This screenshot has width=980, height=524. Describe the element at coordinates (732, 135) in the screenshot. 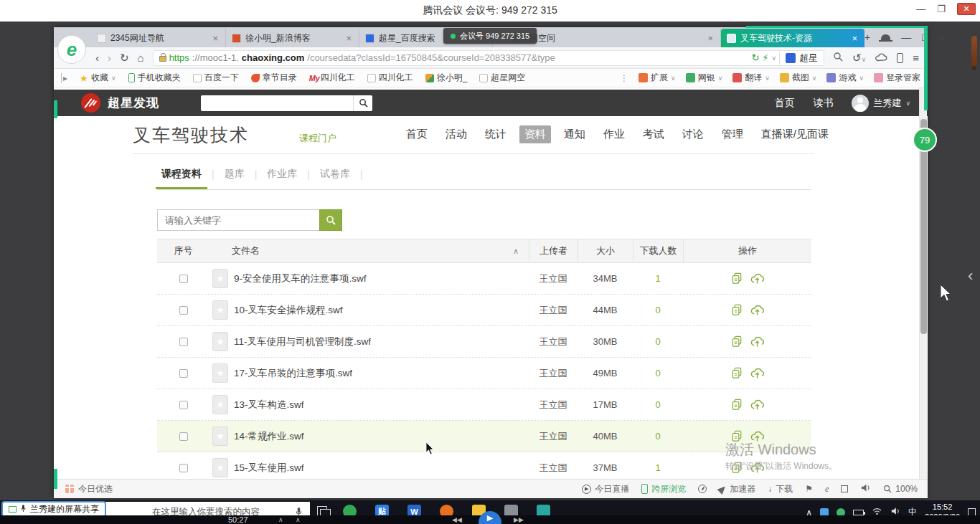

I see `course-nav-item: 管理` at that location.